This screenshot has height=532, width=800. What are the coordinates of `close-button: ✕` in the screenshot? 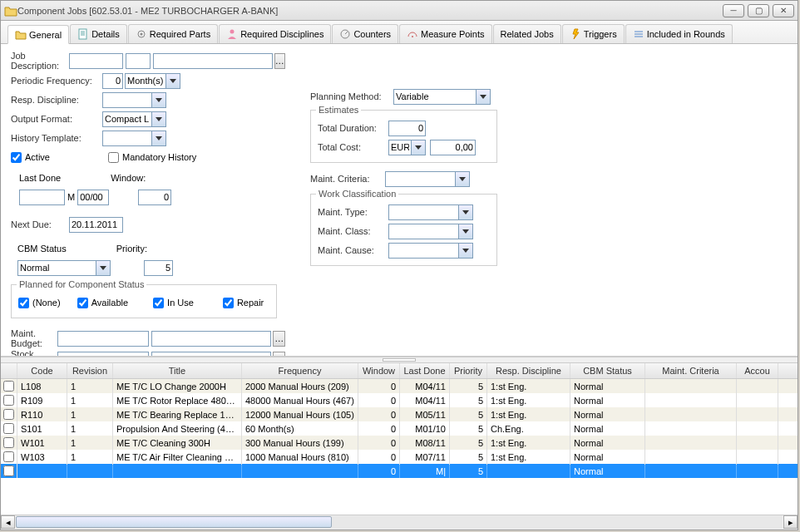 It's located at (783, 11).